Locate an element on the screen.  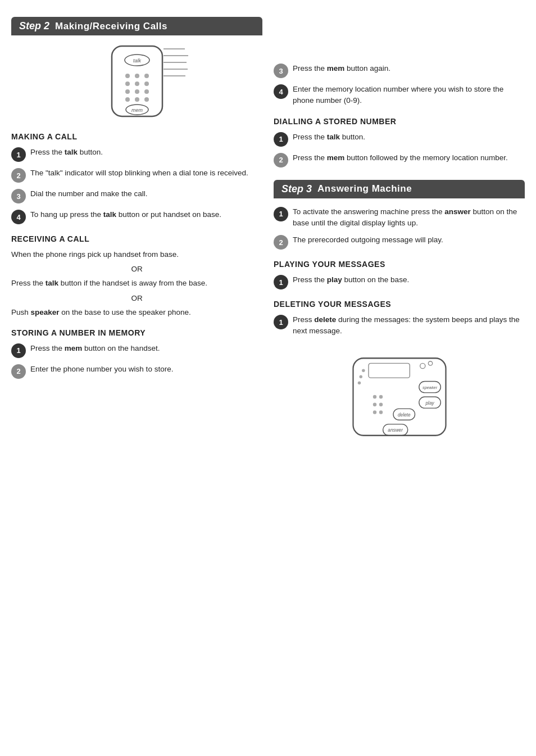
deleting-step-1-text: Press delete during the messages: the sy… is located at coordinates (409, 326).